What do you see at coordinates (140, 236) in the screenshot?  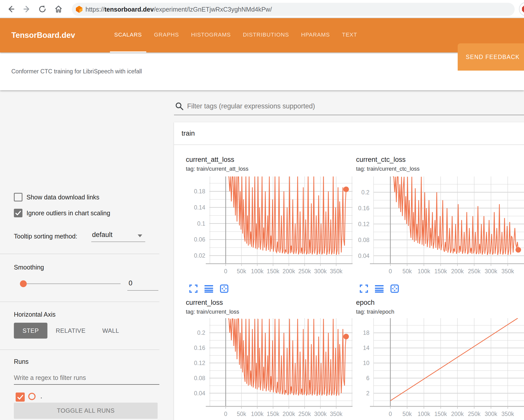 I see `chevron-down-icon` at bounding box center [140, 236].